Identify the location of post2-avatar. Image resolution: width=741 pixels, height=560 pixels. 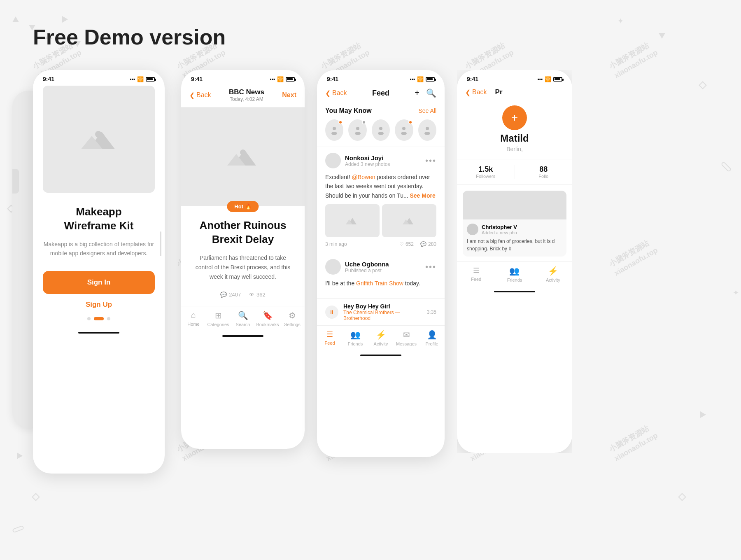
(333, 267).